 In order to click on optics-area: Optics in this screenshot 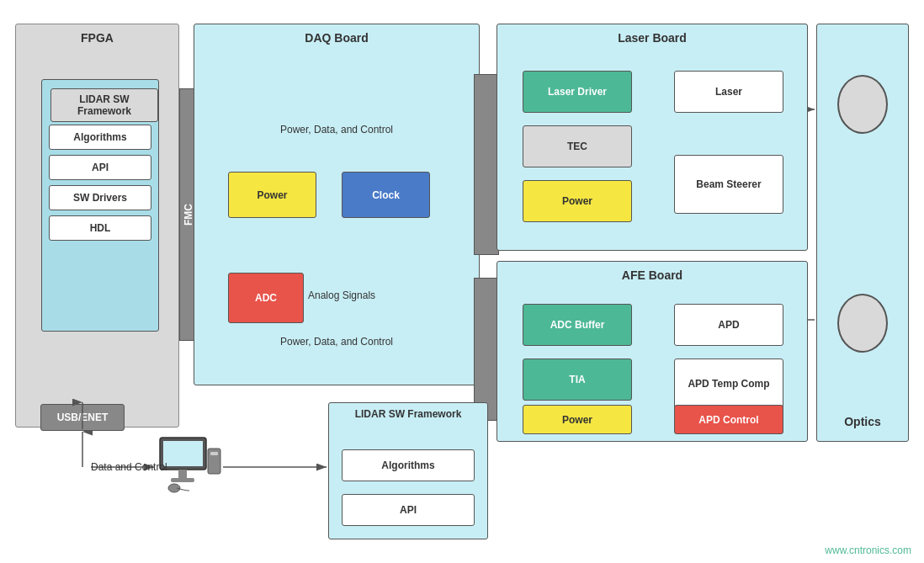, I will do `click(863, 232)`.